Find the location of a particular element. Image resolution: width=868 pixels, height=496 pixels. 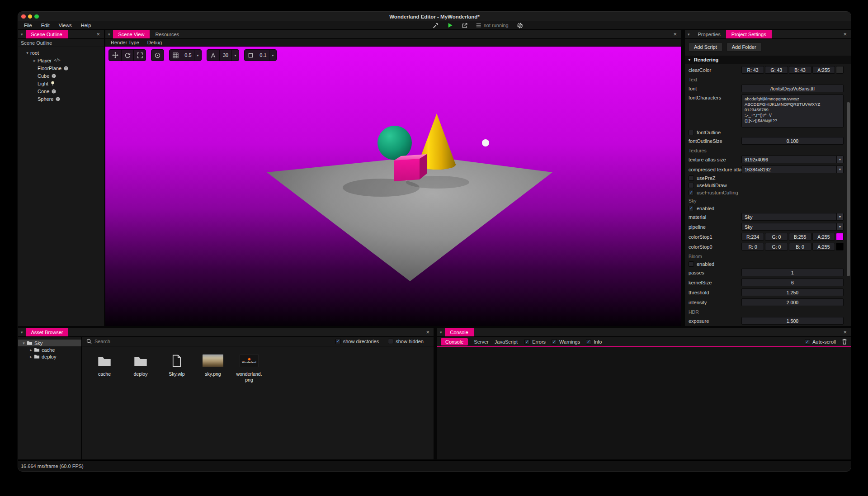

tab-scene-view: Scene View is located at coordinates (132, 34).